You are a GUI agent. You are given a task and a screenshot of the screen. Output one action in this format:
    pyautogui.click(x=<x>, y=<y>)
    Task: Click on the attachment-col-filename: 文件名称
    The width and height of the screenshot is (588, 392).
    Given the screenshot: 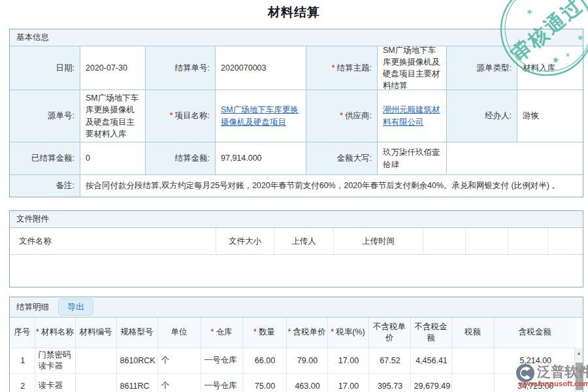 What is the action you would take?
    pyautogui.click(x=113, y=242)
    